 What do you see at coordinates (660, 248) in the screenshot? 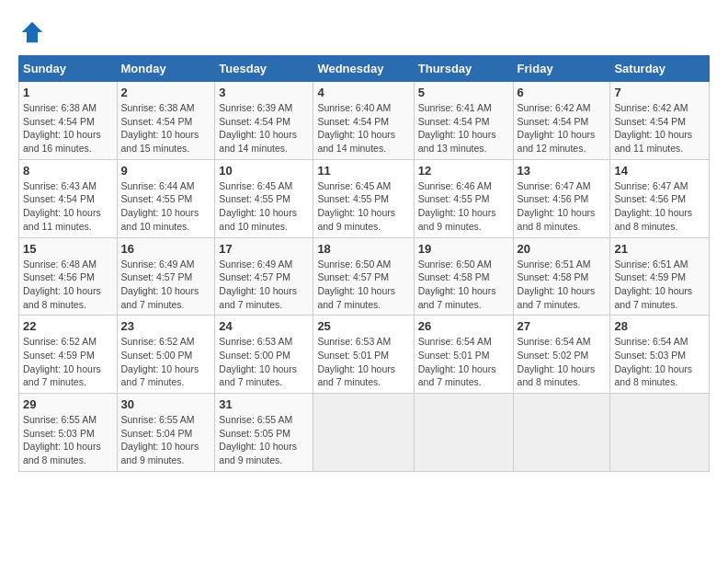
I see `day-number: 21` at bounding box center [660, 248].